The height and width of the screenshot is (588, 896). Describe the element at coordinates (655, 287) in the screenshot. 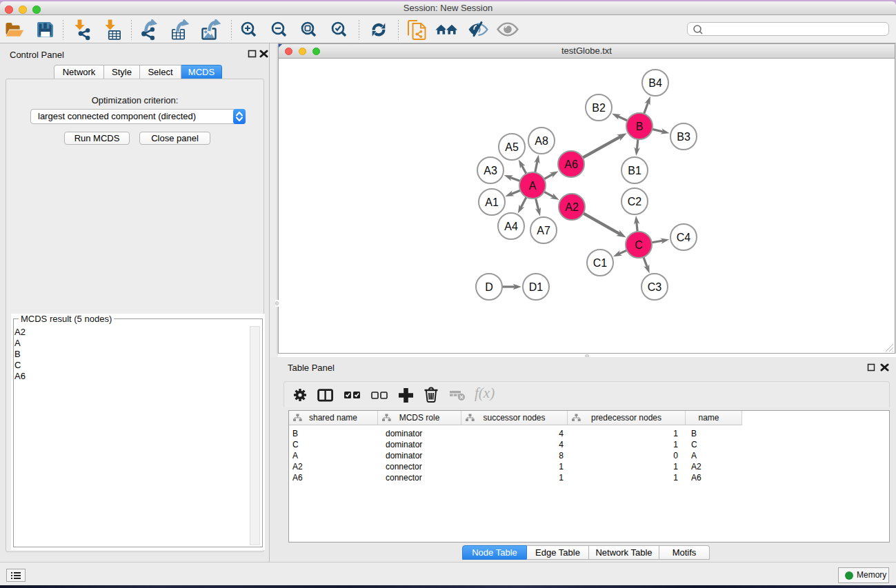

I see `svg-text: C3` at that location.